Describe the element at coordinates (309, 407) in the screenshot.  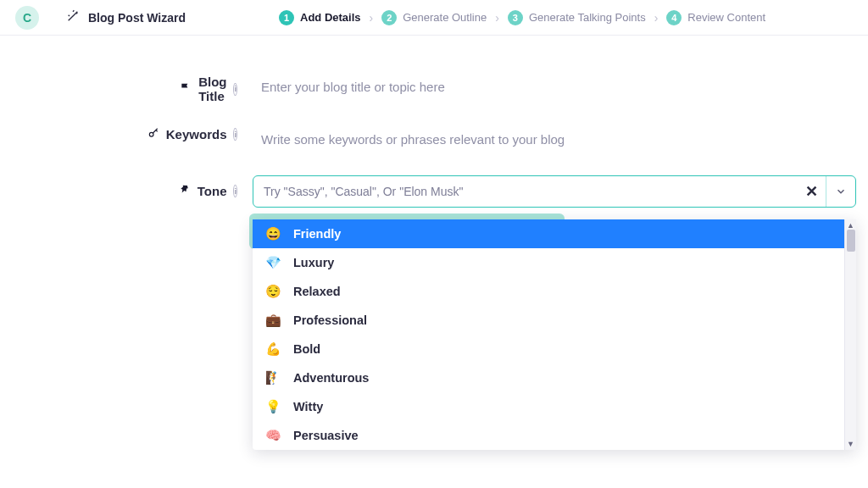
I see `option-label: Witty` at that location.